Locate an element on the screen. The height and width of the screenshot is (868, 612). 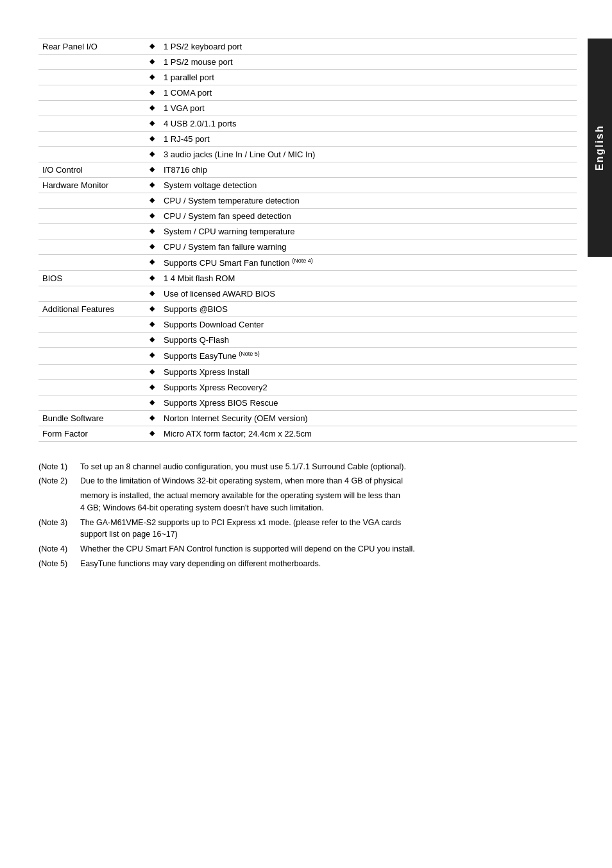
note-label: (Note 3) is located at coordinates (59, 529).